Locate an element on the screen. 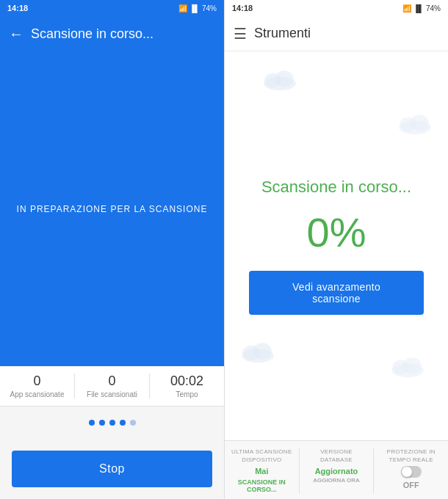 This screenshot has height=499, width=448. wifi-icon: 📶 is located at coordinates (183, 9).